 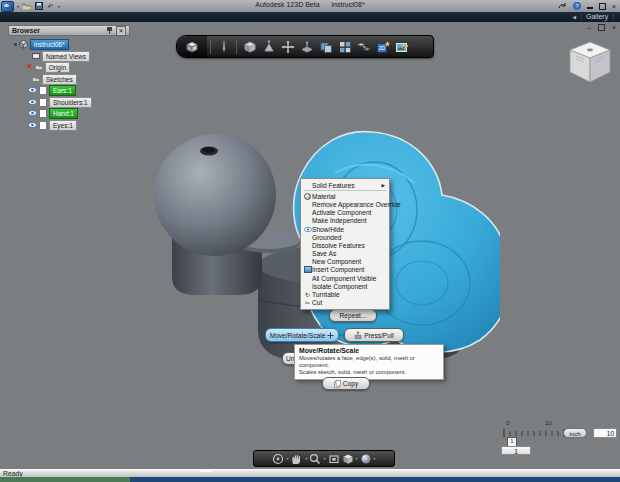 I want to click on app-logo-icon, so click(x=8, y=6).